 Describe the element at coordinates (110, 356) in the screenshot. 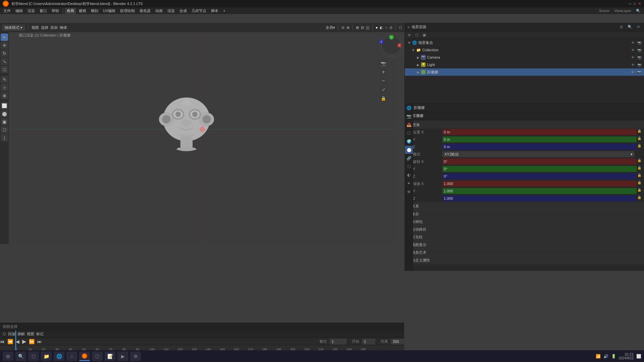

I see `notepad-btn: 📝` at that location.